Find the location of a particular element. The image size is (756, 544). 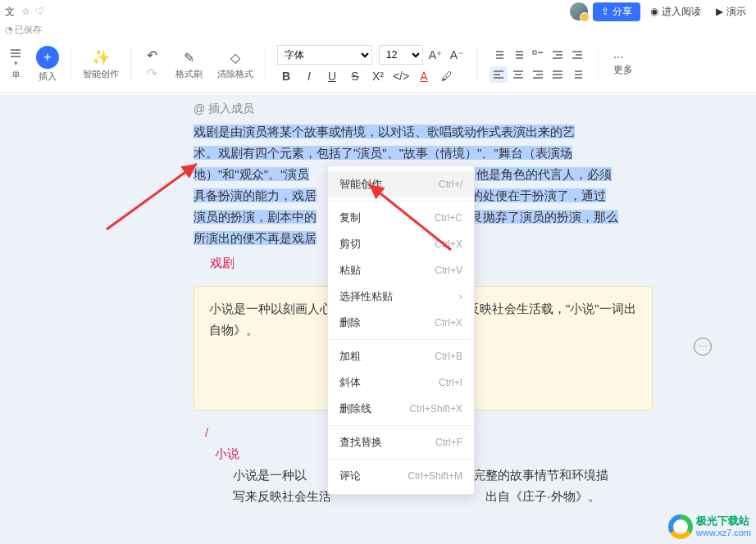

undo-icon: ↶ is located at coordinates (152, 56).